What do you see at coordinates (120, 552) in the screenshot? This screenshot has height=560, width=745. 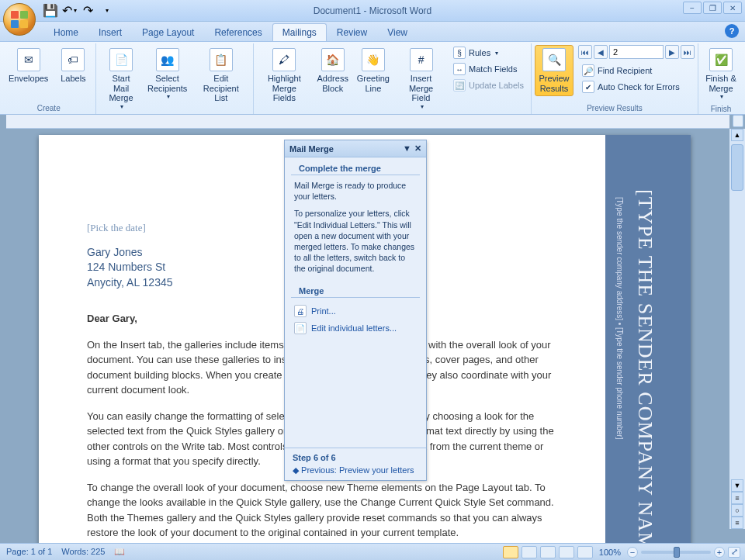 I see `proofing-icon: 📖` at bounding box center [120, 552].